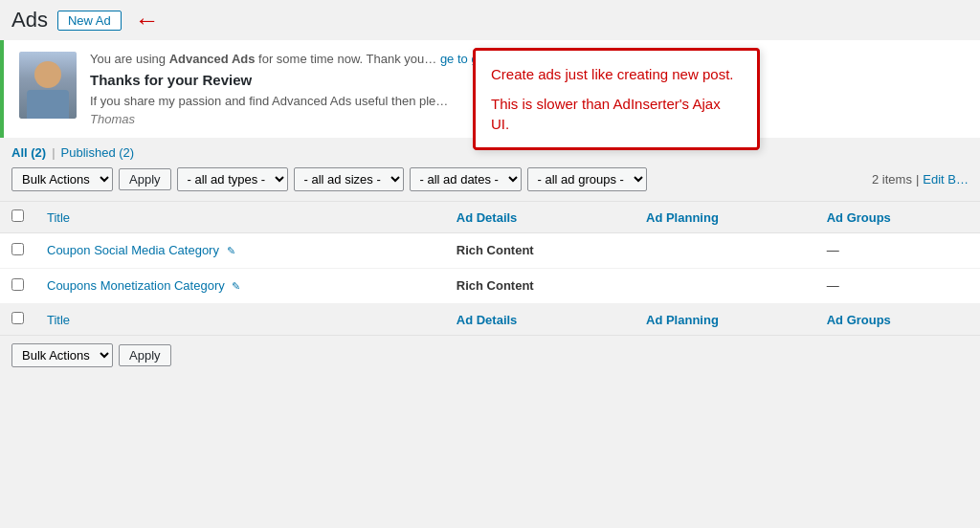  Describe the element at coordinates (98, 153) in the screenshot. I see `tab-published: Published (2)` at that location.